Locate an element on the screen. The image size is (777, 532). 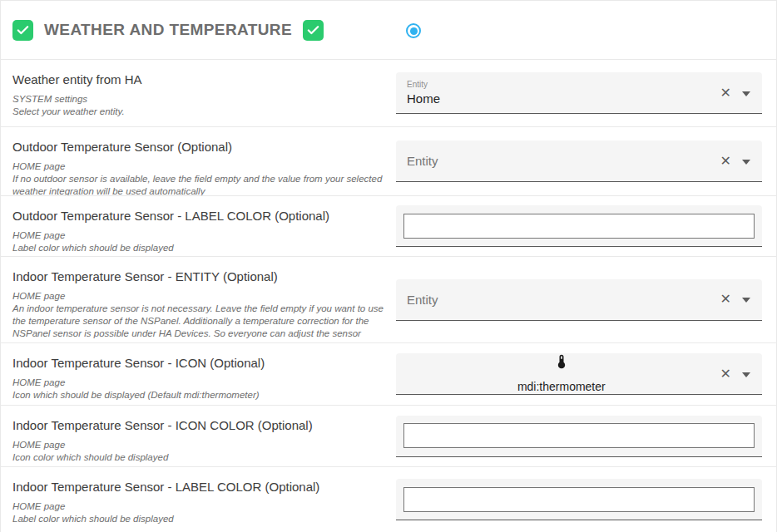
indoor-temp-entity-select: Entity ✕ is located at coordinates (579, 300).